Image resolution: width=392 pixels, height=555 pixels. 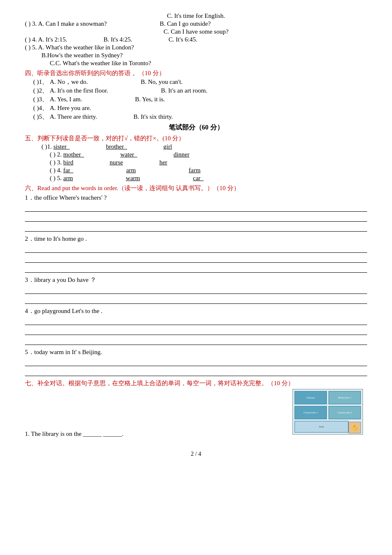 I want to click on question-4: ( ) 4. A. It's 2:15. B. It's 4:25. C. It…, so click(x=196, y=40).